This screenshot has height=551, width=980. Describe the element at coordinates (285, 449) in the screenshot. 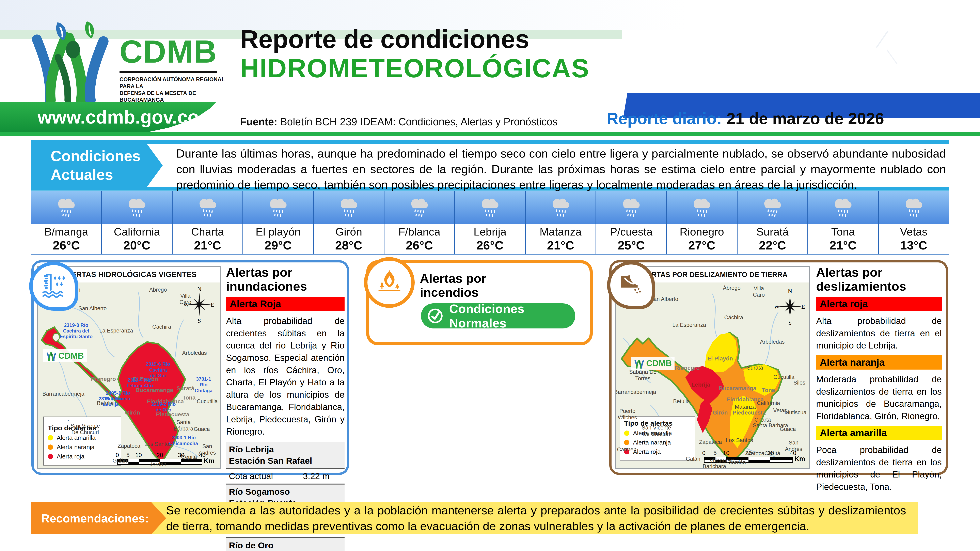

I see `river-name: Río Lebrija` at that location.